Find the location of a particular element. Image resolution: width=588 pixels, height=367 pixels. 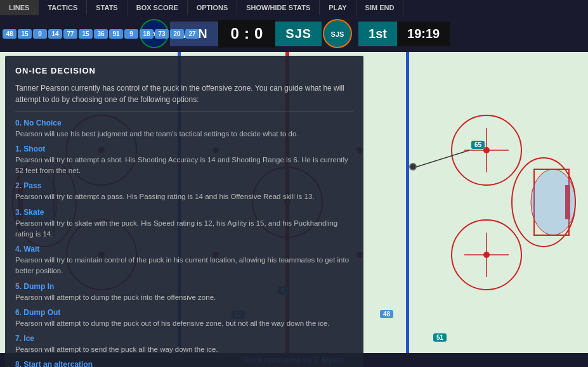

score-display: 0 is located at coordinates (247, 34).